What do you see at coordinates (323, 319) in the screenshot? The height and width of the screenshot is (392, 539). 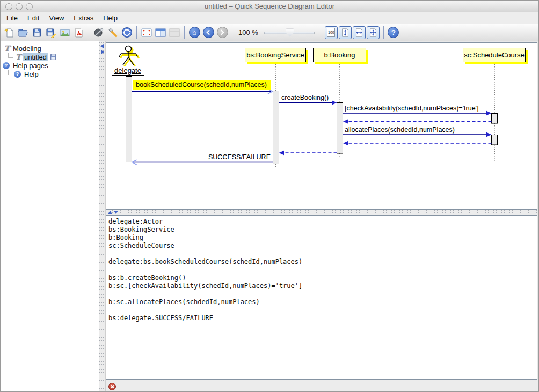 I see `editor-line: bs:delegate.SUCCESS/FAILURE` at bounding box center [323, 319].